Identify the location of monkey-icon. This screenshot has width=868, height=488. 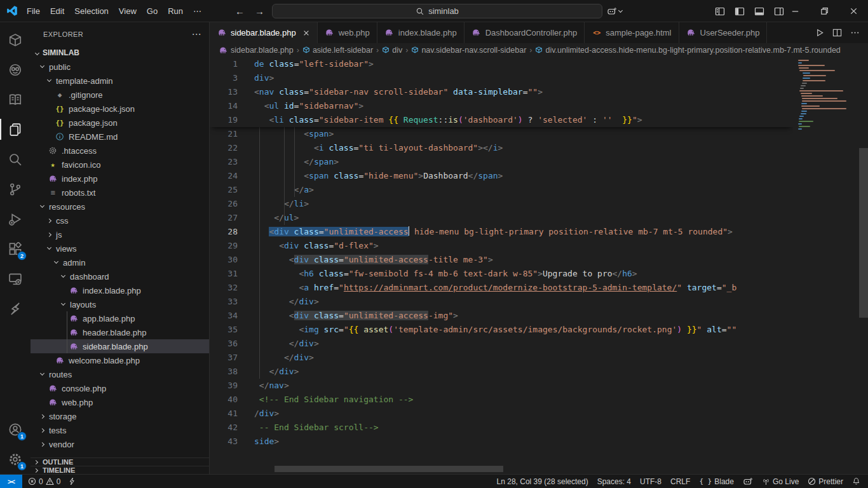
(15, 70).